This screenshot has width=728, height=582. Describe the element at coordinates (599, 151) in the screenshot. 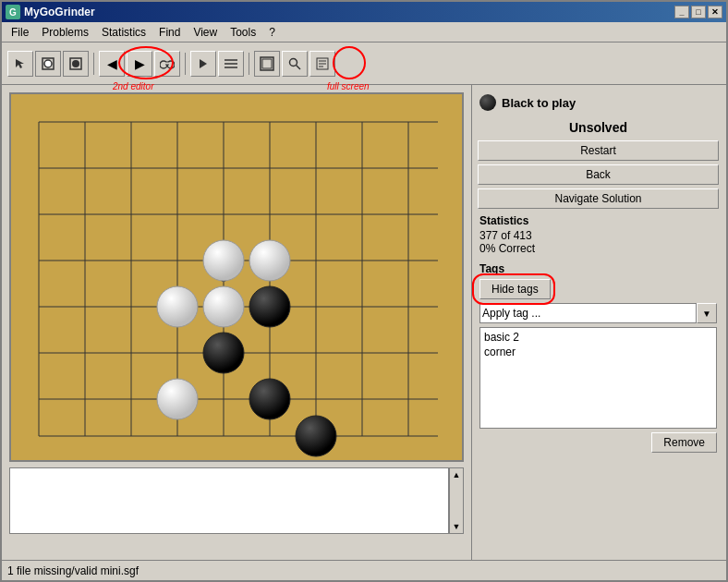

I see `restart-button: Restart` at that location.